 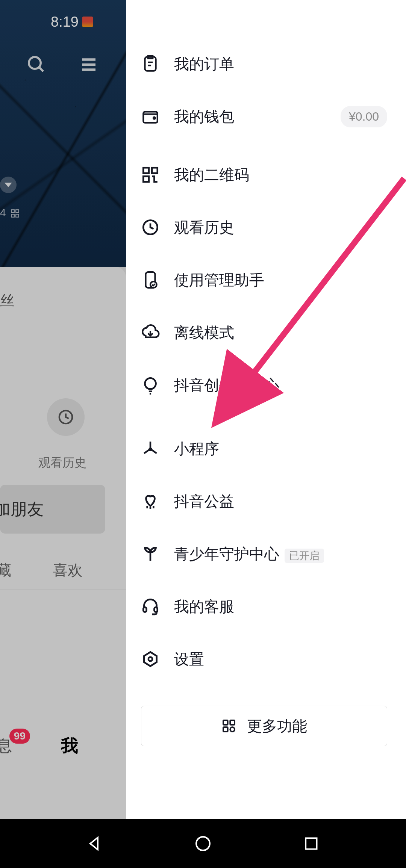 I want to click on recent-apps-button, so click(x=311, y=844).